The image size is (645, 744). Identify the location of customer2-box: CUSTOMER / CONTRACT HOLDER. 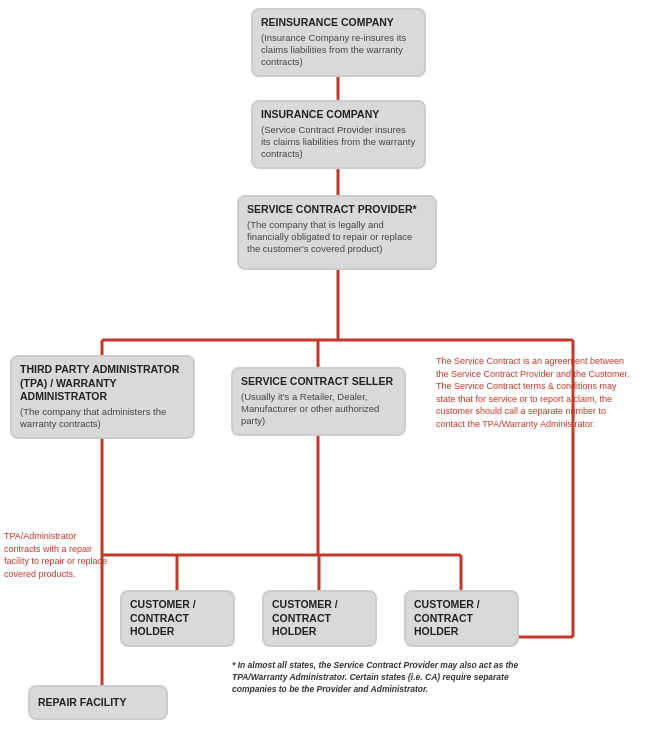
(320, 618).